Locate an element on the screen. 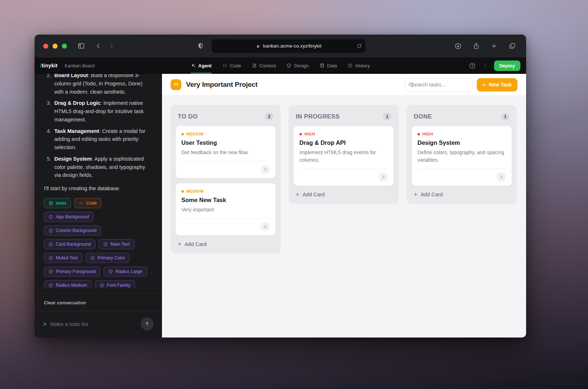  deploy-button: Deploy is located at coordinates (507, 66).